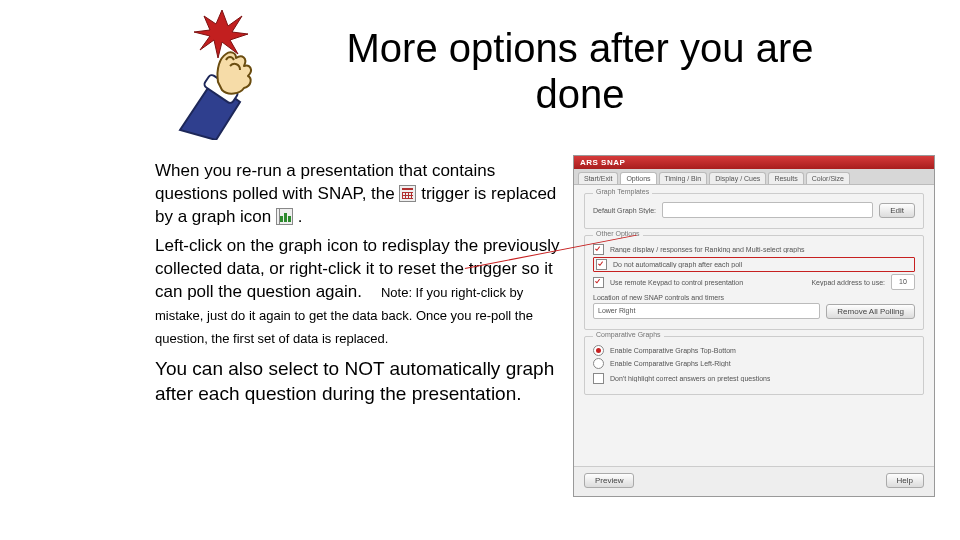 This screenshot has height=540, width=960. Describe the element at coordinates (360, 194) in the screenshot. I see `paragraph-1: When you re-run a presentation that cont…` at that location.